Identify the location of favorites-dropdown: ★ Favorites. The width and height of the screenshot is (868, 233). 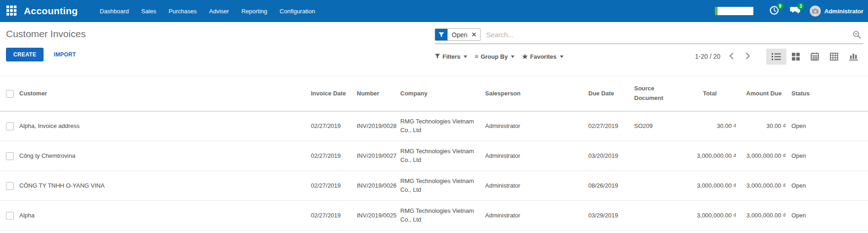
(542, 56).